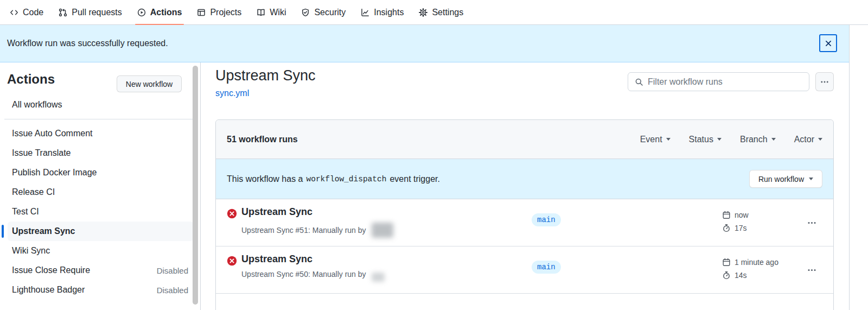 The width and height of the screenshot is (868, 310). What do you see at coordinates (434, 12) in the screenshot?
I see `repo-tab-nav: Code Pull requests Actions Projects Wiki…` at bounding box center [434, 12].